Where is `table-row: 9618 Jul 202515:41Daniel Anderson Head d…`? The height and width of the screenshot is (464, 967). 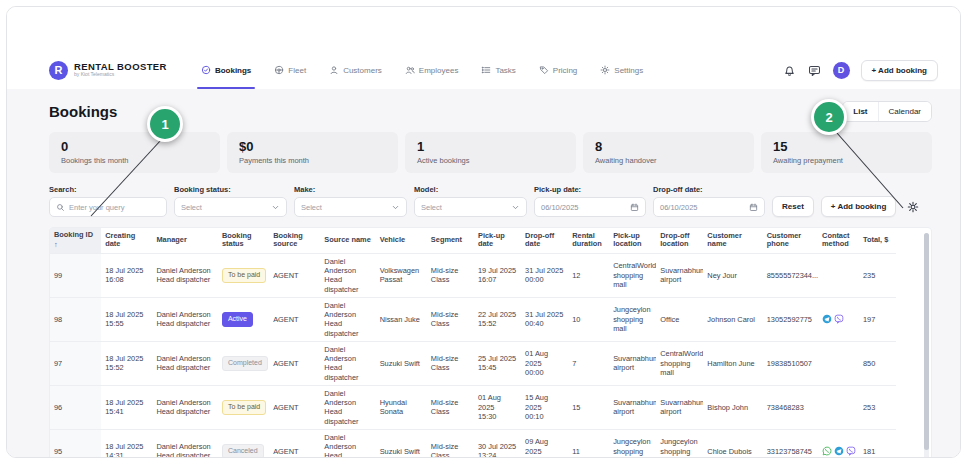 table-row: 9618 Jul 202515:41Daniel Anderson Head d… is located at coordinates (473, 407).